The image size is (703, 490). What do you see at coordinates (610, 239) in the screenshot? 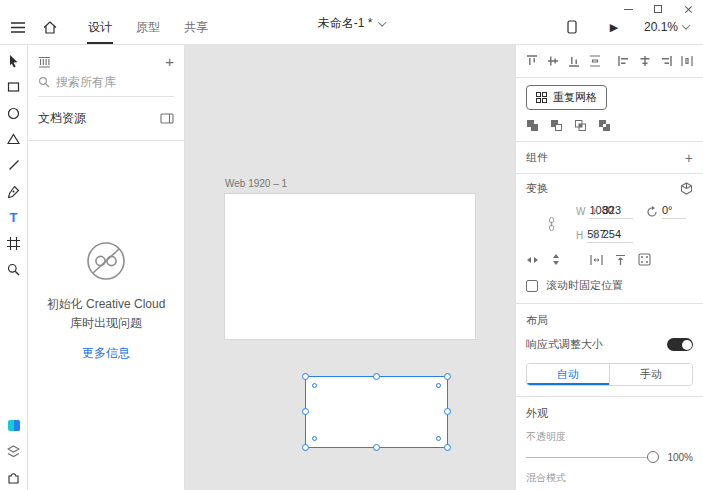
I see `transform-section: 变换 W 1080 X 323` at bounding box center [610, 239].